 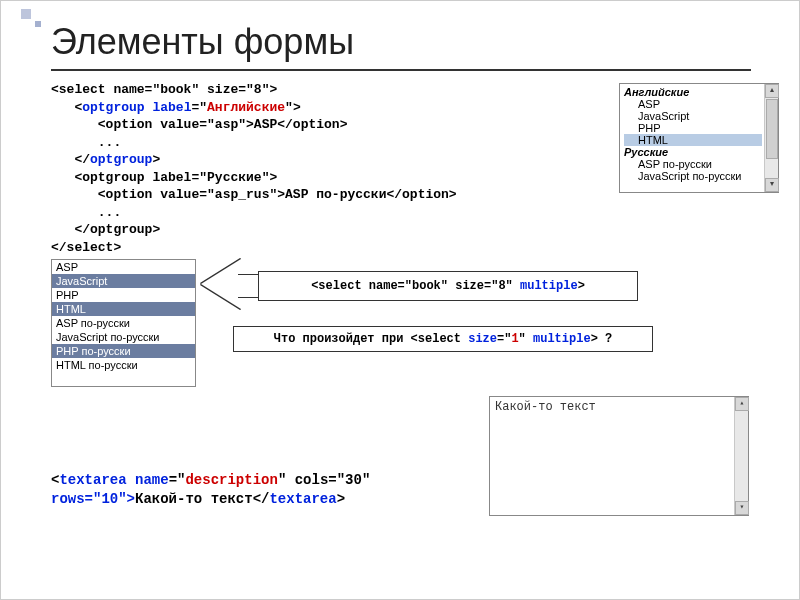 I want to click on page-title: Элементы формы, so click(x=202, y=42).